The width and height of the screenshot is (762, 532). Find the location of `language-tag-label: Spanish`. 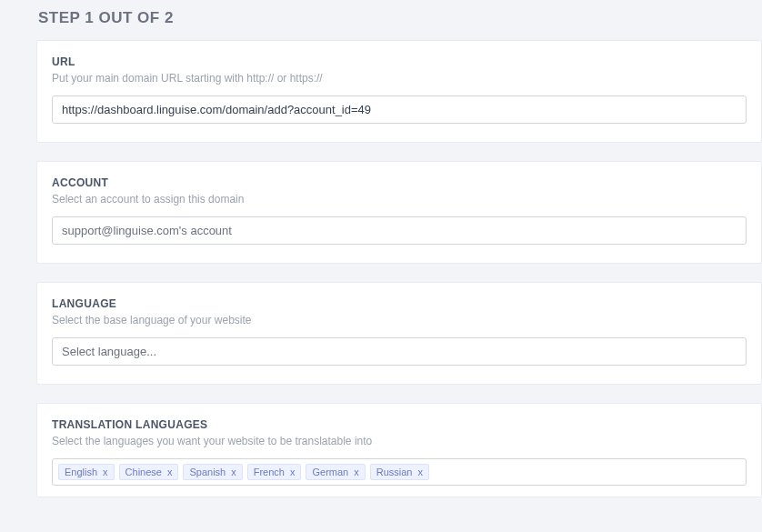

language-tag-label: Spanish is located at coordinates (207, 472).